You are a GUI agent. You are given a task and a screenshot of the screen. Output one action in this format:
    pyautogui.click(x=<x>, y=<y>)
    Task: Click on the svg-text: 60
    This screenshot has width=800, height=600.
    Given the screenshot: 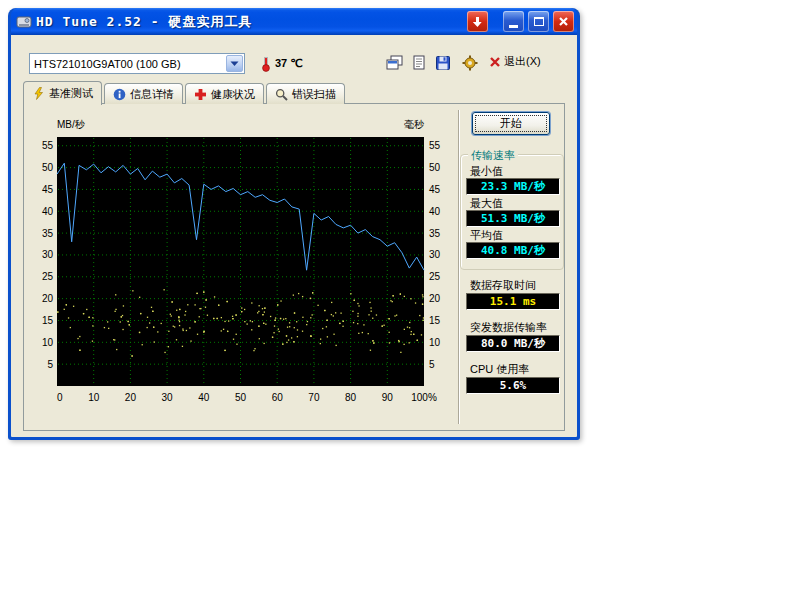 What is the action you would take?
    pyautogui.click(x=278, y=398)
    